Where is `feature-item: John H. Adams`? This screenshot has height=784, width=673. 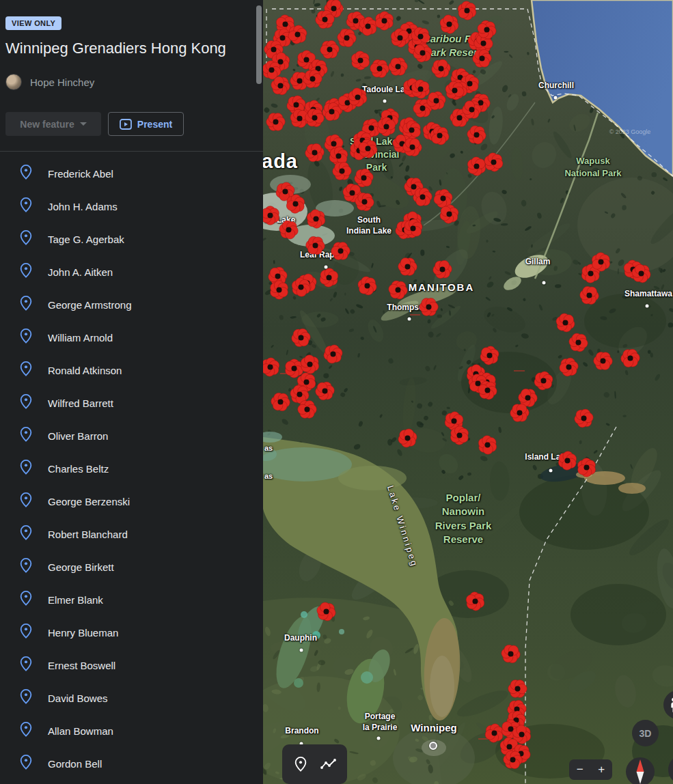
feature-item: John H. Adams is located at coordinates (131, 206).